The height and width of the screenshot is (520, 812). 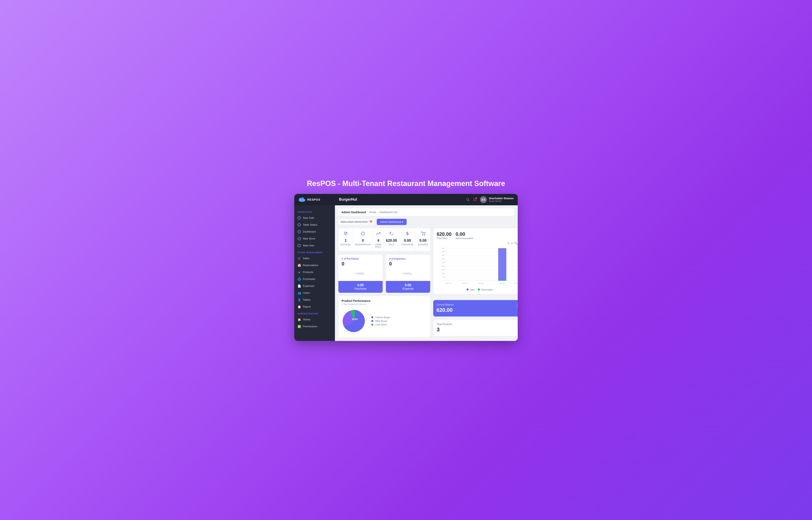 What do you see at coordinates (361, 274) in the screenshot?
I see `purchases-loading: Loading...` at bounding box center [361, 274].